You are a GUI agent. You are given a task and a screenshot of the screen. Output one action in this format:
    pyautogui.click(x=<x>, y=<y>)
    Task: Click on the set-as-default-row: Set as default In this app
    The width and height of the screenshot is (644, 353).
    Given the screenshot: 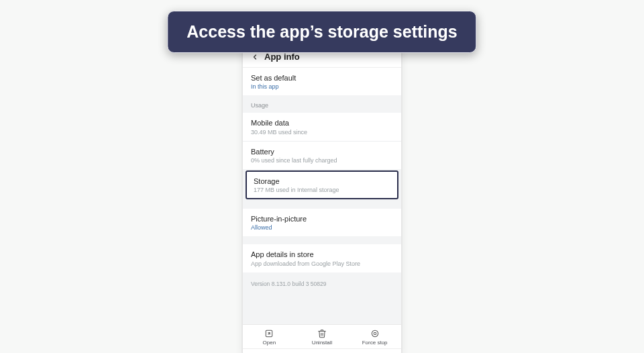 What is the action you would take?
    pyautogui.click(x=322, y=82)
    